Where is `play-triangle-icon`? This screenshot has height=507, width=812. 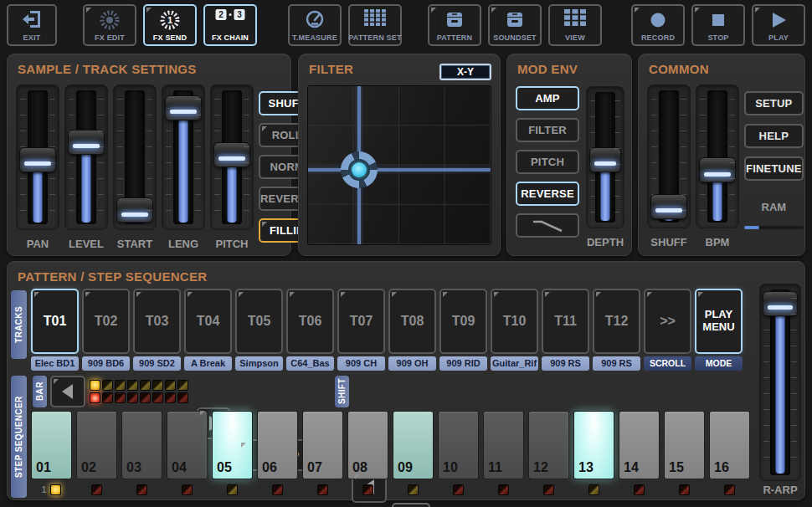 play-triangle-icon is located at coordinates (779, 20).